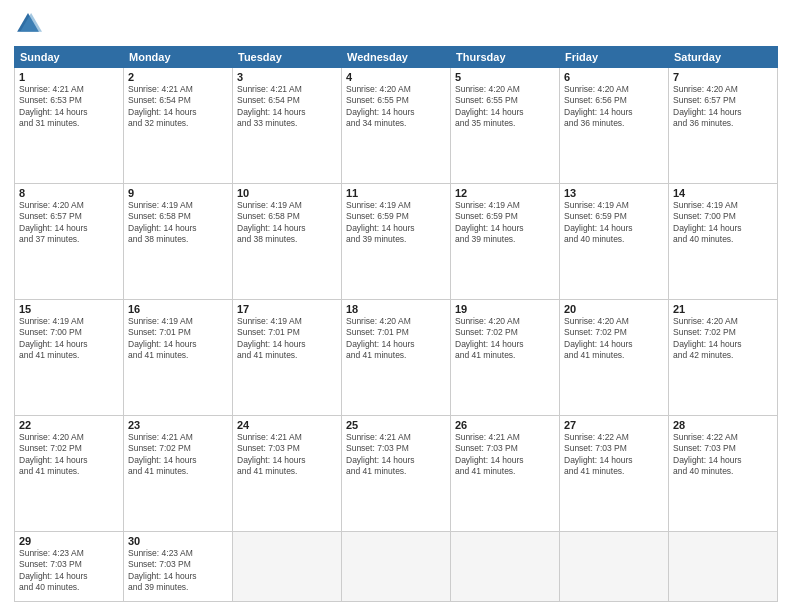  Describe the element at coordinates (69, 223) in the screenshot. I see `day-info: Sunrise: 4:20 AM Sunset: 6:57 PM Dayligh…` at that location.